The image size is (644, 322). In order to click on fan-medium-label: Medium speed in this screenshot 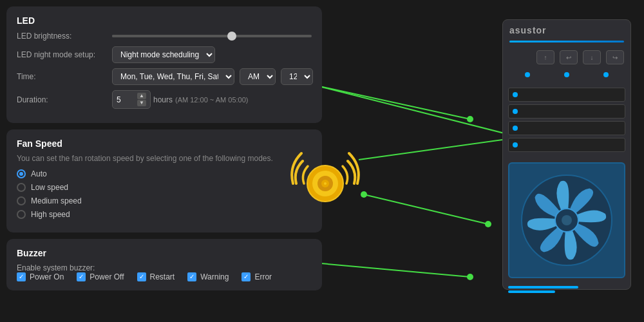, I will do `click(57, 201)`.